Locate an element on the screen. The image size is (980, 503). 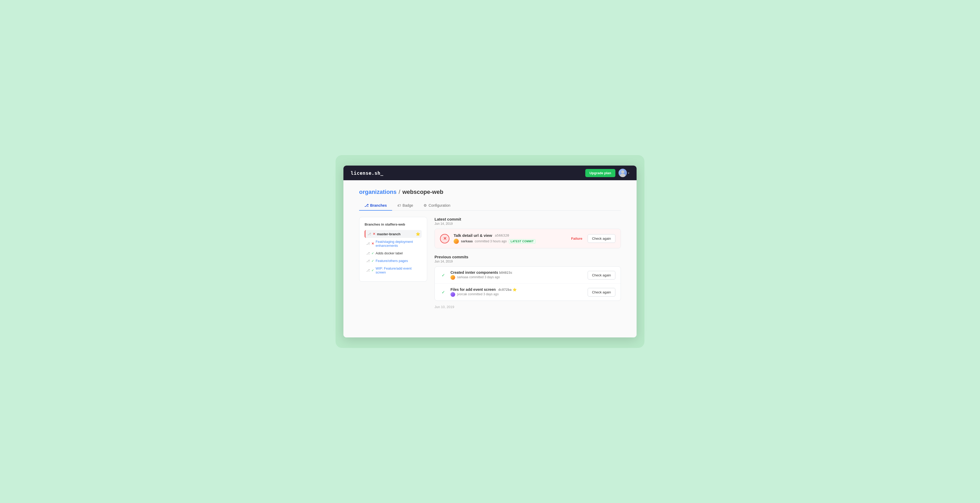
branch-icon-feat: ⎇ is located at coordinates (368, 244).